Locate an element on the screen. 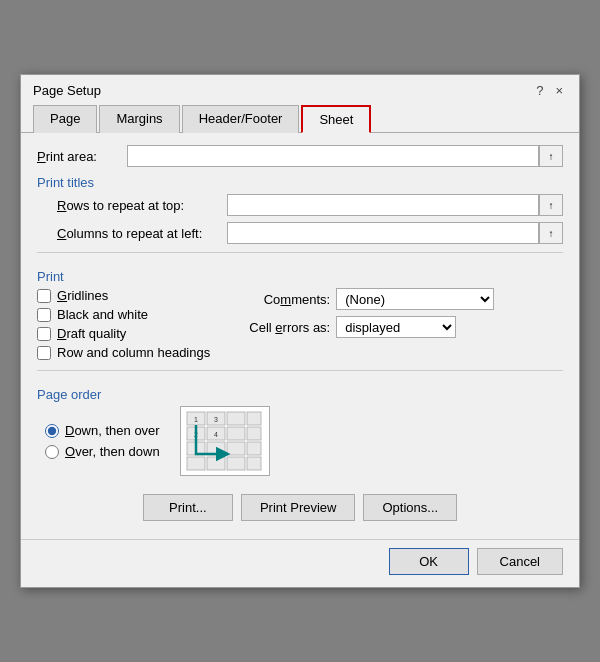 This screenshot has width=600, height=662. cols-repeat-input is located at coordinates (383, 233).